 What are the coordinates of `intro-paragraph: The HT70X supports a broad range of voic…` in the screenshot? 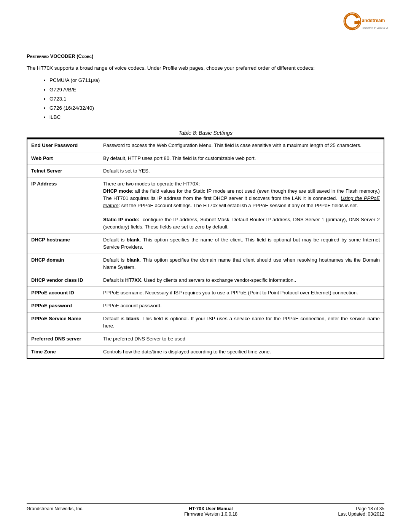 It's located at (206, 68).